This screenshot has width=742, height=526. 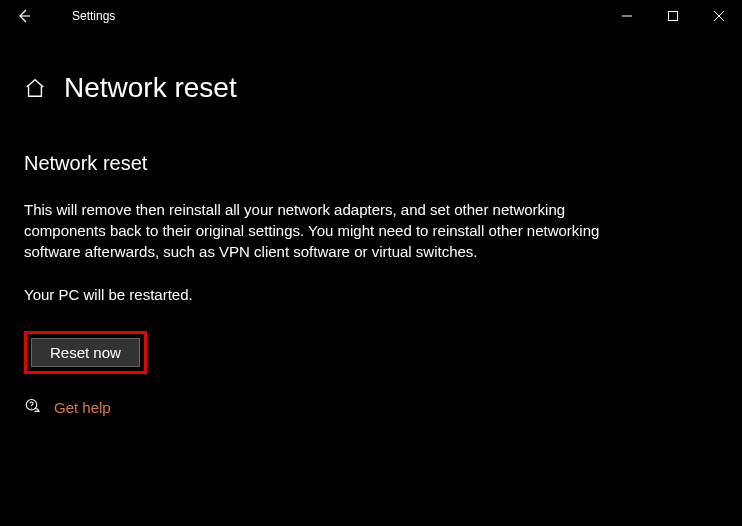 I want to click on maximize-button, so click(x=673, y=16).